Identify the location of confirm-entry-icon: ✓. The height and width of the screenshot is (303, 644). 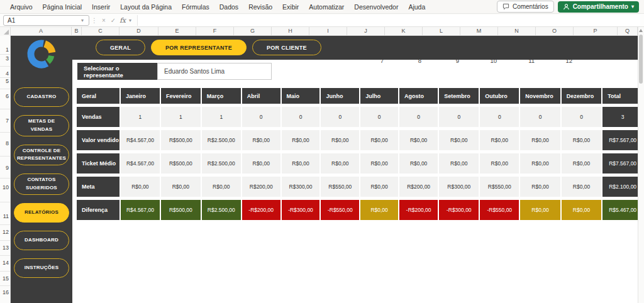
(113, 20).